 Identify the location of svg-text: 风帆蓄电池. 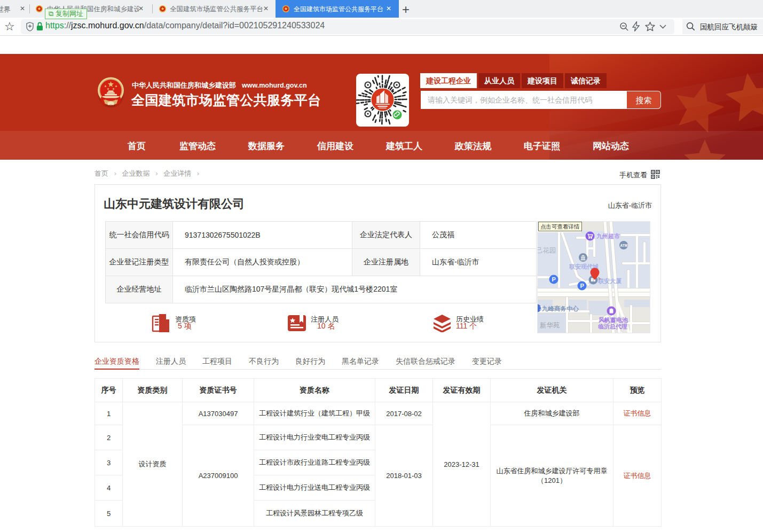
(613, 320).